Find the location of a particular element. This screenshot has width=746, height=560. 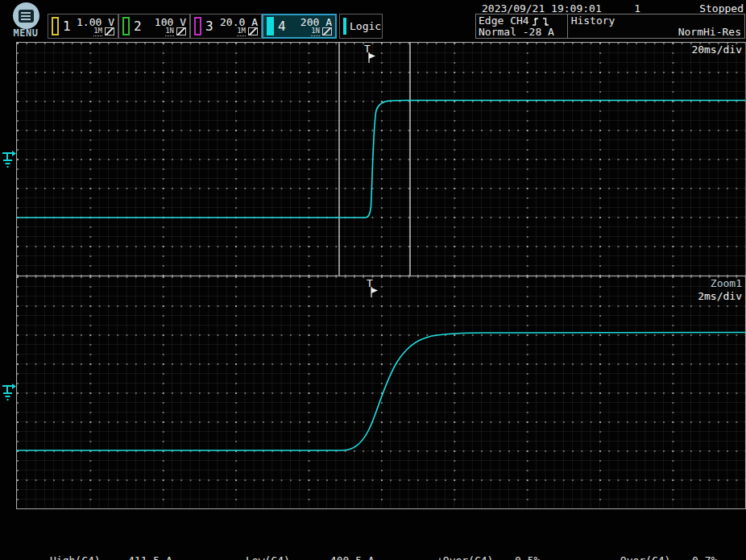

trigger-acquisition-info-box: Edge CH4 Normal -28 A History NormHi-Res… is located at coordinates (611, 26).